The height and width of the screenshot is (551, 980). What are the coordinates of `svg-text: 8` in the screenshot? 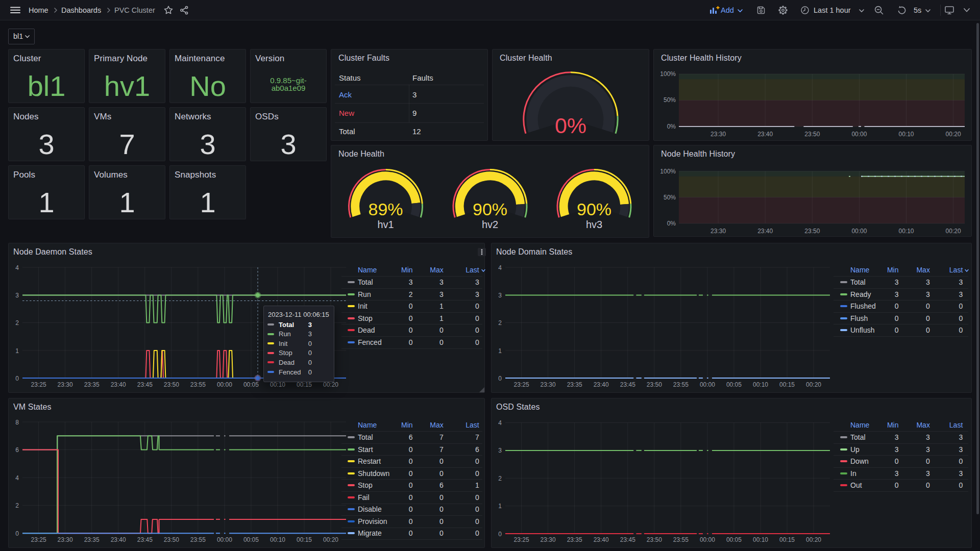 It's located at (17, 422).